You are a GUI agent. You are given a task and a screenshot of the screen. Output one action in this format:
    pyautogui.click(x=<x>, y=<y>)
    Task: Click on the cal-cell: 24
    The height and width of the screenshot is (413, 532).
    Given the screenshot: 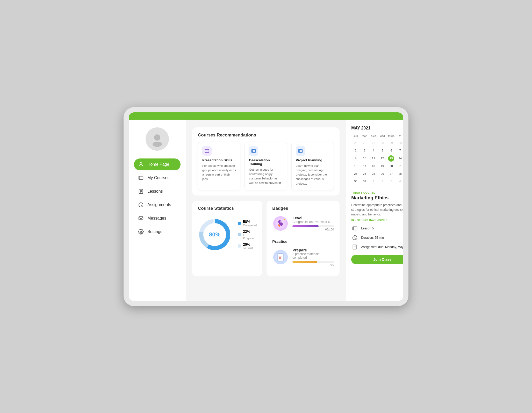 What is the action you would take?
    pyautogui.click(x=364, y=174)
    